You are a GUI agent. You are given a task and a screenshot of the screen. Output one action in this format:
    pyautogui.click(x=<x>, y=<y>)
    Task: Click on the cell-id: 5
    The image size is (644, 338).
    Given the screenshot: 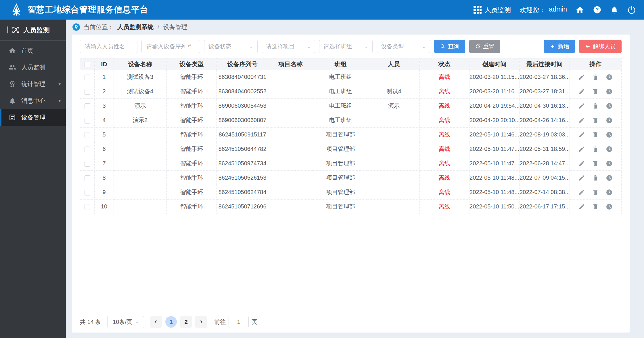 What is the action you would take?
    pyautogui.click(x=104, y=135)
    